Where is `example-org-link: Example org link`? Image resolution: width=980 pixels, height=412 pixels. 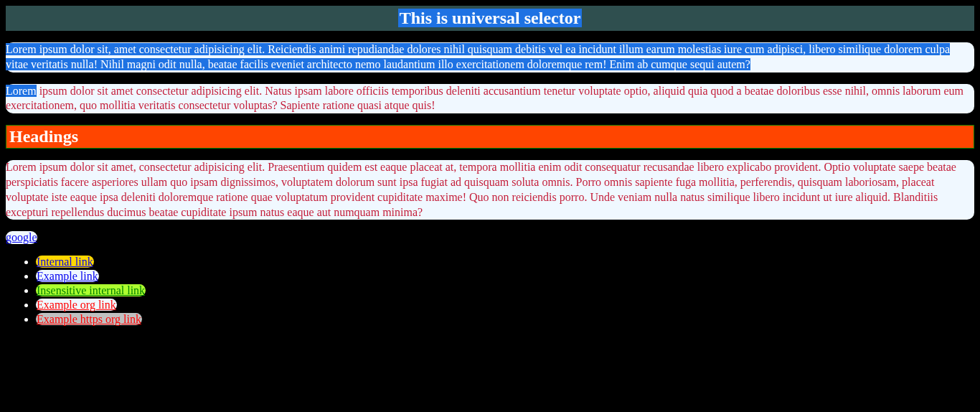 example-org-link: Example org link is located at coordinates (76, 304).